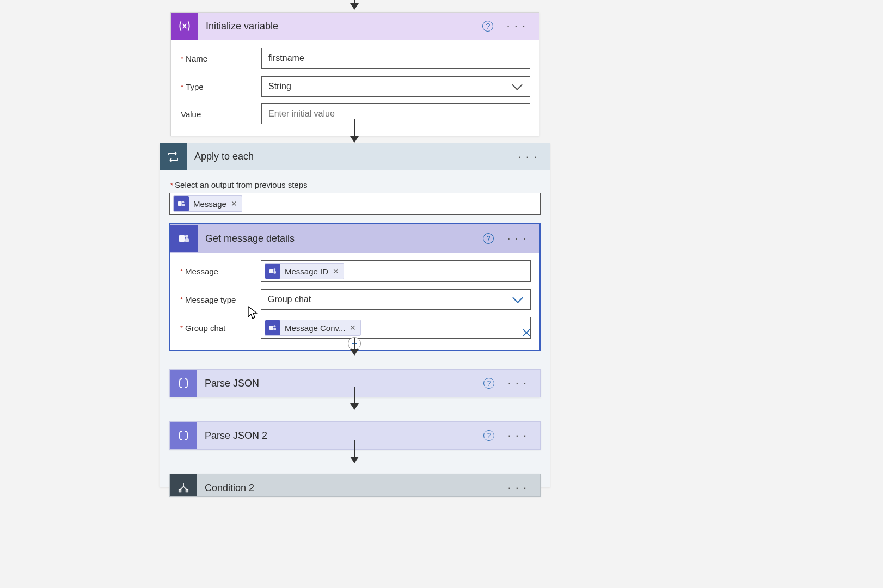  Describe the element at coordinates (355, 383) in the screenshot. I see `step-parse-json: Parse JSON ? · · ·` at that location.